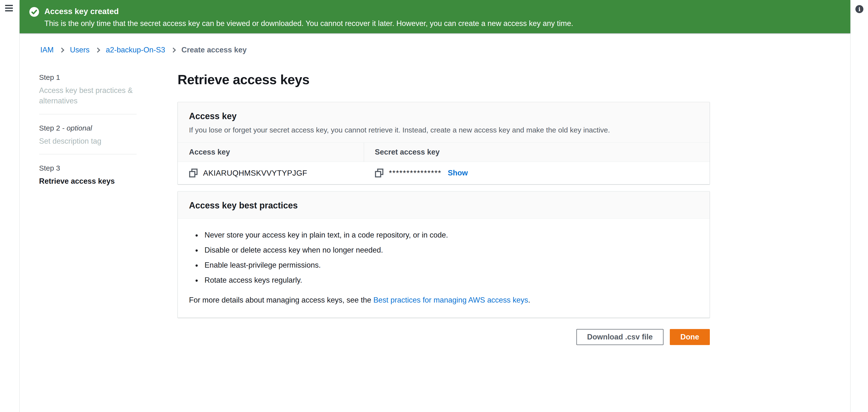  Describe the element at coordinates (690, 337) in the screenshot. I see `done-button: Done` at that location.